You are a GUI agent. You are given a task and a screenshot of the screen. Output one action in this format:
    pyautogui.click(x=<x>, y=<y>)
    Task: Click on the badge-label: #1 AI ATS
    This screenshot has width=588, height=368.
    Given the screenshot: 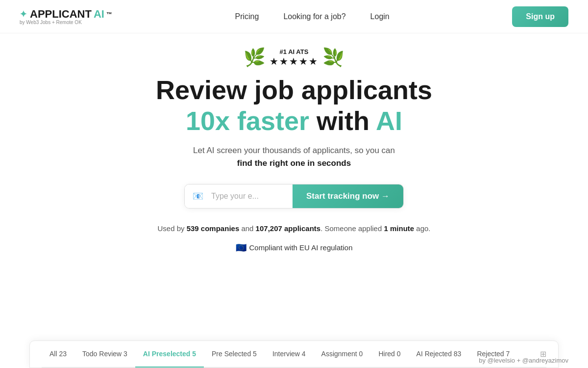 What is the action you would take?
    pyautogui.click(x=294, y=52)
    